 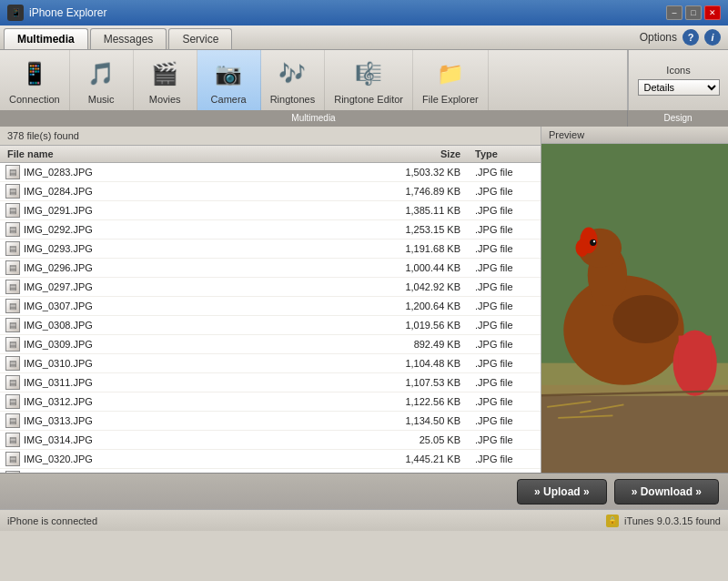 What do you see at coordinates (418, 459) in the screenshot?
I see `file-size: 1,445.21 KB` at bounding box center [418, 459].